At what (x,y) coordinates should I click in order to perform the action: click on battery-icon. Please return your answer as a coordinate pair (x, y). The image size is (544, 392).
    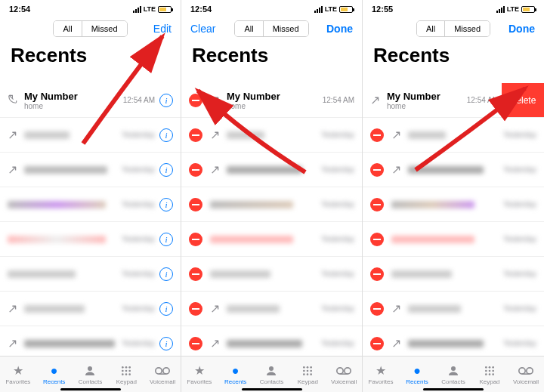
    Looking at the image, I should click on (346, 9).